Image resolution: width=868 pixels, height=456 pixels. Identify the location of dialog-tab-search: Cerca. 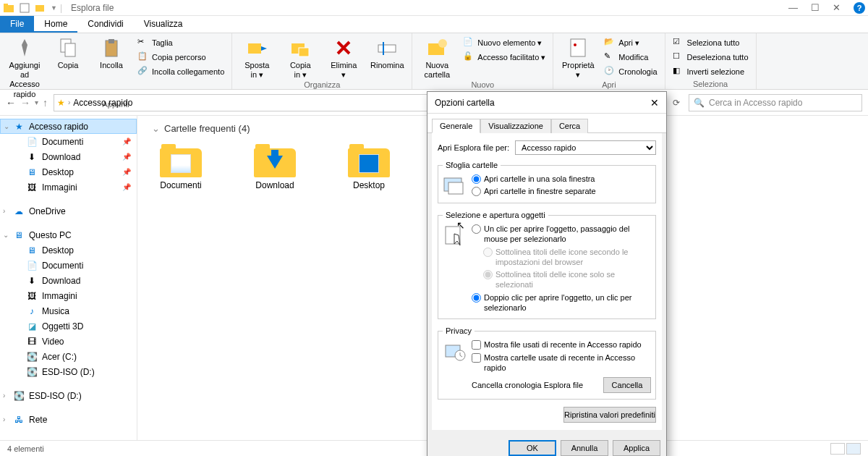
(570, 126).